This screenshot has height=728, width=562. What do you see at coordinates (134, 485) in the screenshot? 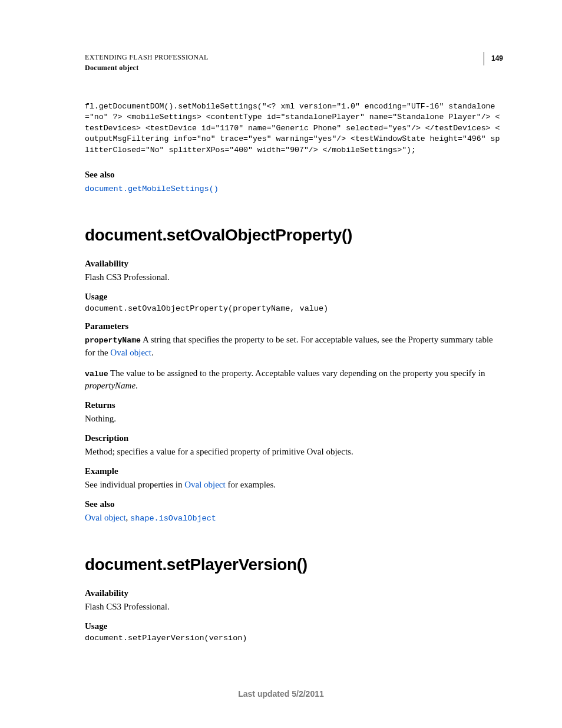
I see `example-text-a: See individual properties in` at bounding box center [134, 485].